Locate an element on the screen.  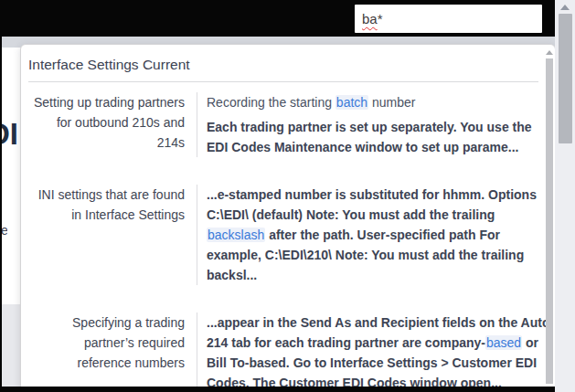
highlighted-match-term: batch is located at coordinates (352, 102).